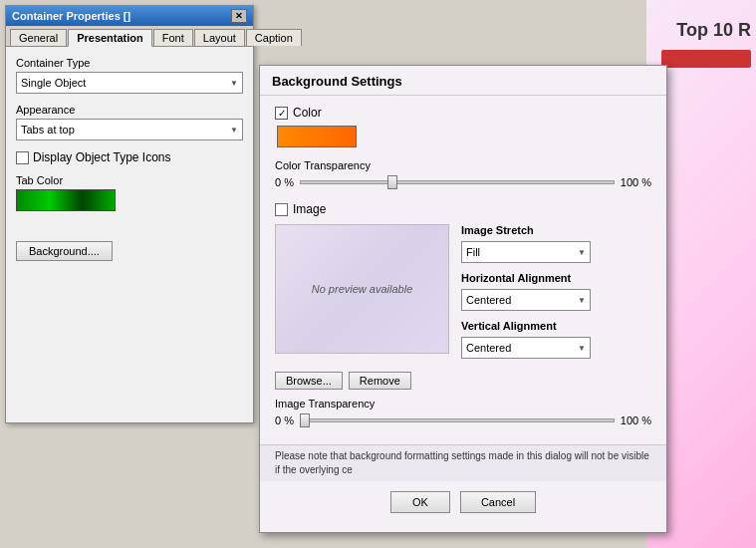  What do you see at coordinates (234, 84) in the screenshot?
I see `dropdown-arrow-icon: ▼` at bounding box center [234, 84].